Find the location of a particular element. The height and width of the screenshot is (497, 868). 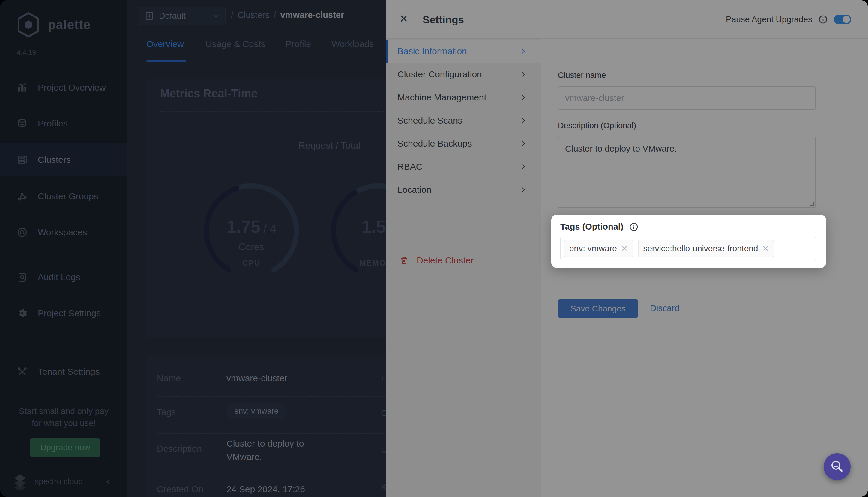

tag-chip-label: env: vmware is located at coordinates (593, 248).